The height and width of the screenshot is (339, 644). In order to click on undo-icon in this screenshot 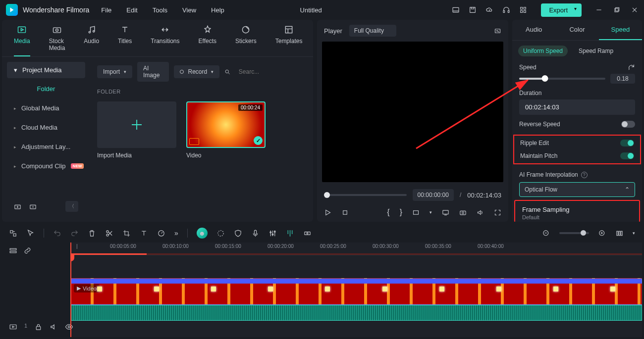, I will do `click(57, 234)`.